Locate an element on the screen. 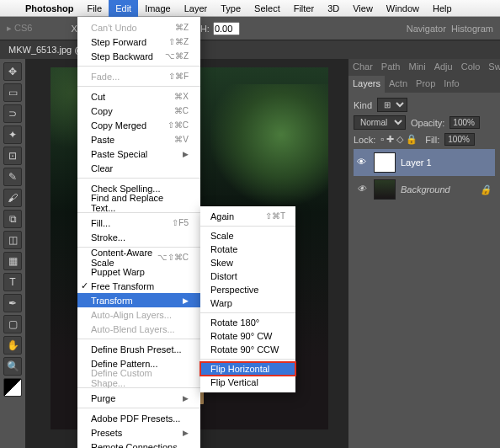  tab-colo: Colo is located at coordinates (471, 67).